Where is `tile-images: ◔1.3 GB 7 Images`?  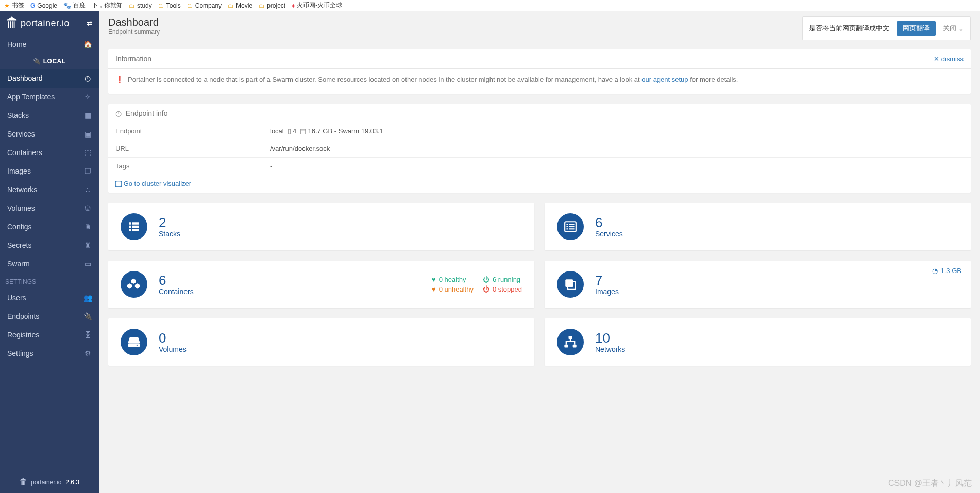
tile-images: ◔1.3 GB 7 Images is located at coordinates (757, 284).